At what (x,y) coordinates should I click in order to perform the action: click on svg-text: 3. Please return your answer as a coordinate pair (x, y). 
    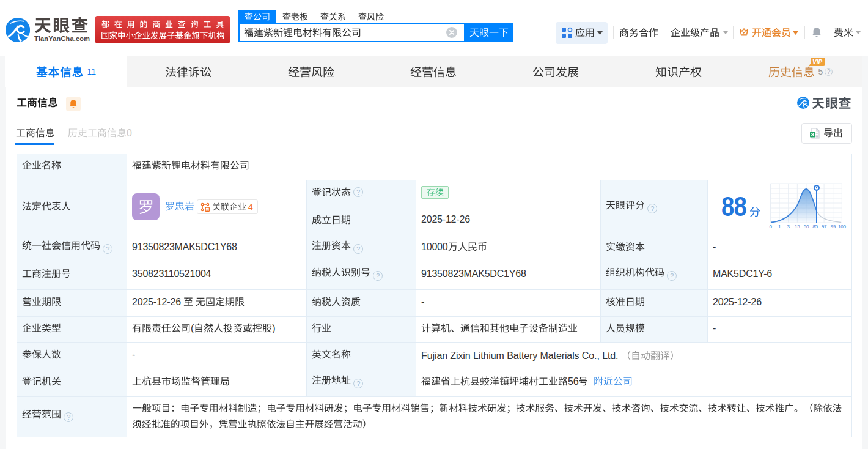
    Looking at the image, I should click on (789, 226).